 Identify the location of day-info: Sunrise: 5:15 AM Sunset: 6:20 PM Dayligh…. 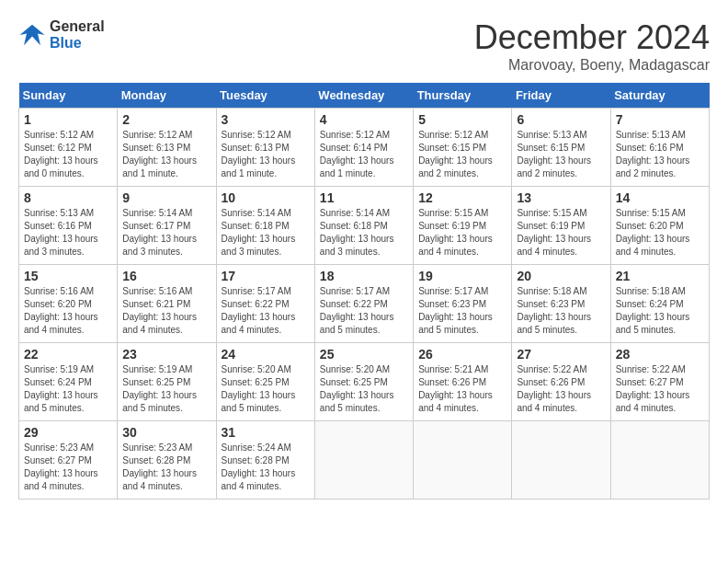
(660, 233).